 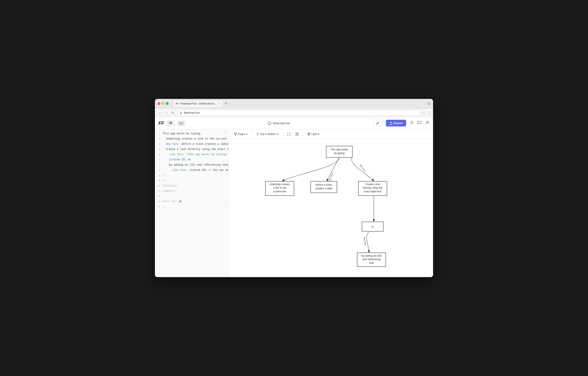 What do you see at coordinates (366, 242) in the screenshot?
I see `edge-n5-n6: like this:` at bounding box center [366, 242].